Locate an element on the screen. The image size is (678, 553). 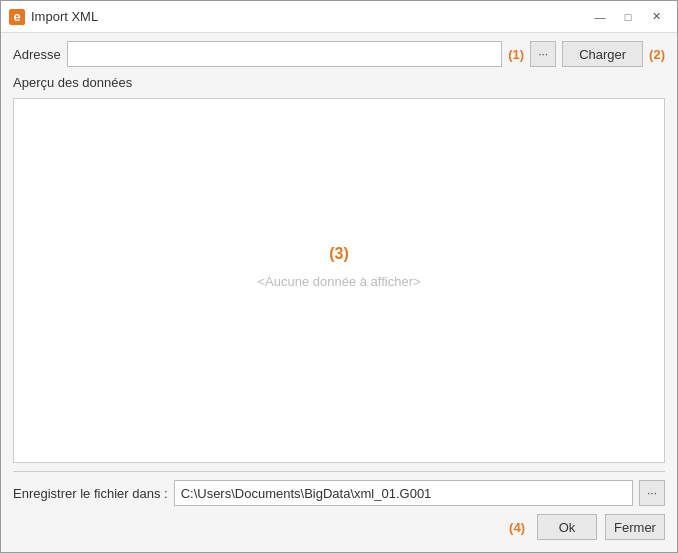
preview-empty-text: <Aucune donnée à afficher> is located at coordinates (338, 280).